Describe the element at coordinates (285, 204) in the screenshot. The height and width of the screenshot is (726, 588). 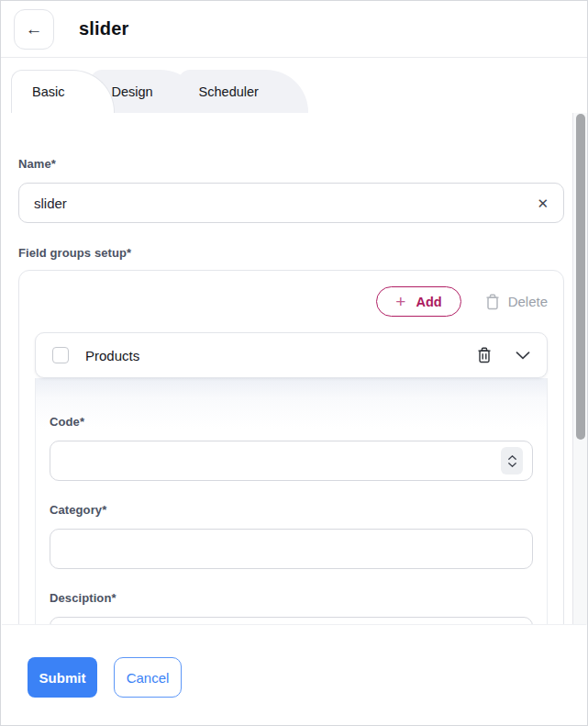
I see `name-input-value: slider` at that location.